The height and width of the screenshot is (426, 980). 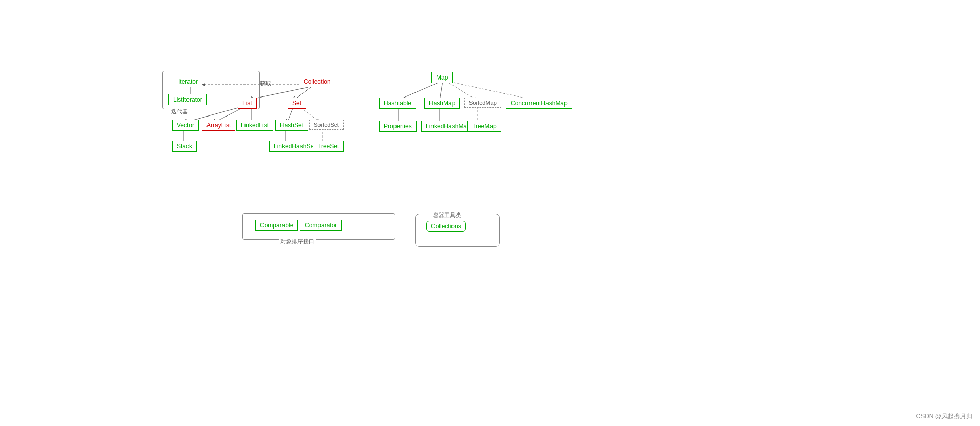 What do you see at coordinates (276, 225) in the screenshot?
I see `comparable-node: Comparable` at bounding box center [276, 225].